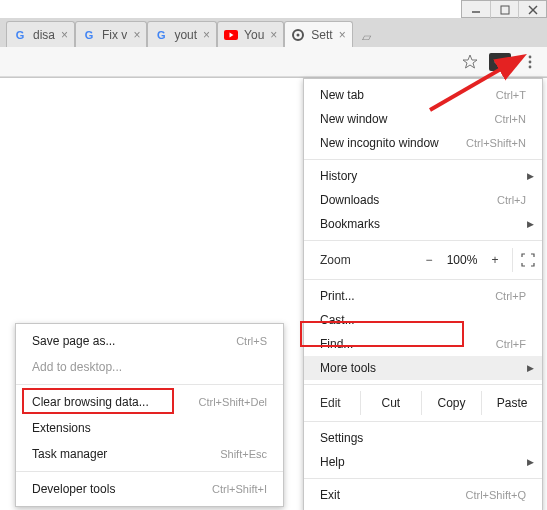  What do you see at coordinates (423, 119) in the screenshot?
I see `menu-new-window: New window Ctrl+N` at bounding box center [423, 119].